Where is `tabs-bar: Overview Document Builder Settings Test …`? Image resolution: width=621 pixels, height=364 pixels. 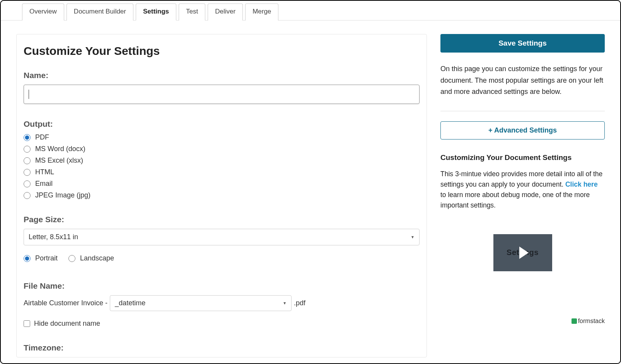
tabs-bar: Overview Document Builder Settings Test … is located at coordinates (310, 11).